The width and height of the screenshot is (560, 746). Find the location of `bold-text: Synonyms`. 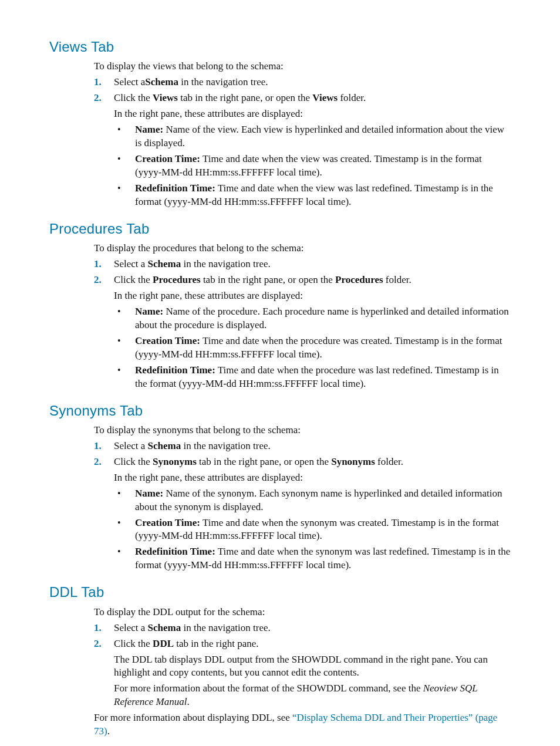

bold-text: Synonyms is located at coordinates (353, 461).